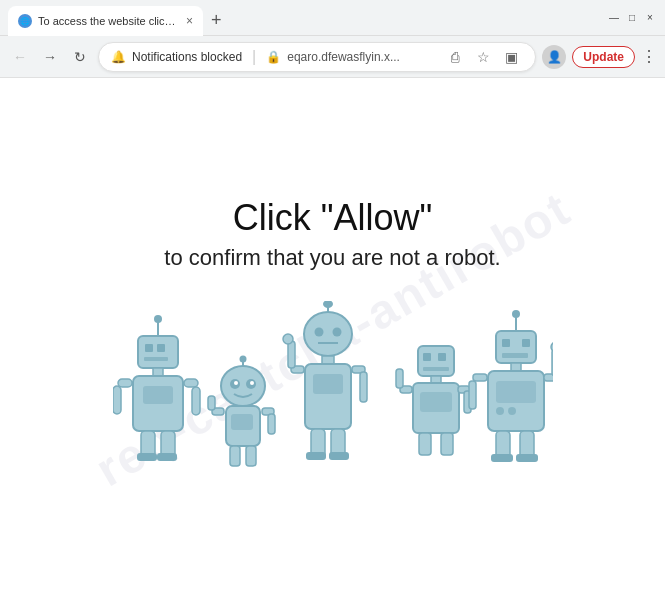 This screenshot has height=600, width=665. What do you see at coordinates (190, 21) in the screenshot?
I see `tab-close-button: ×` at bounding box center [190, 21].